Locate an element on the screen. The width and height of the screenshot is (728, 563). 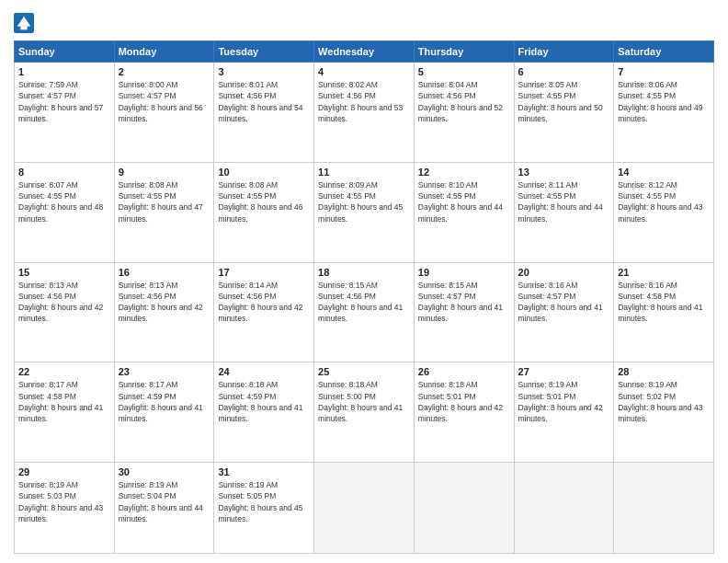
day-number: 18 is located at coordinates (364, 272).